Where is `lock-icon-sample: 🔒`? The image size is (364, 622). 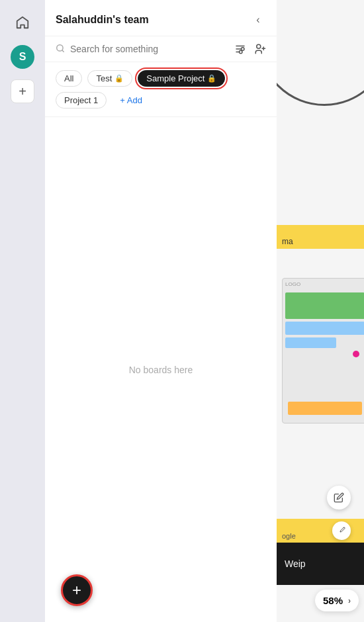
lock-icon-sample: 🔒 is located at coordinates (212, 78).